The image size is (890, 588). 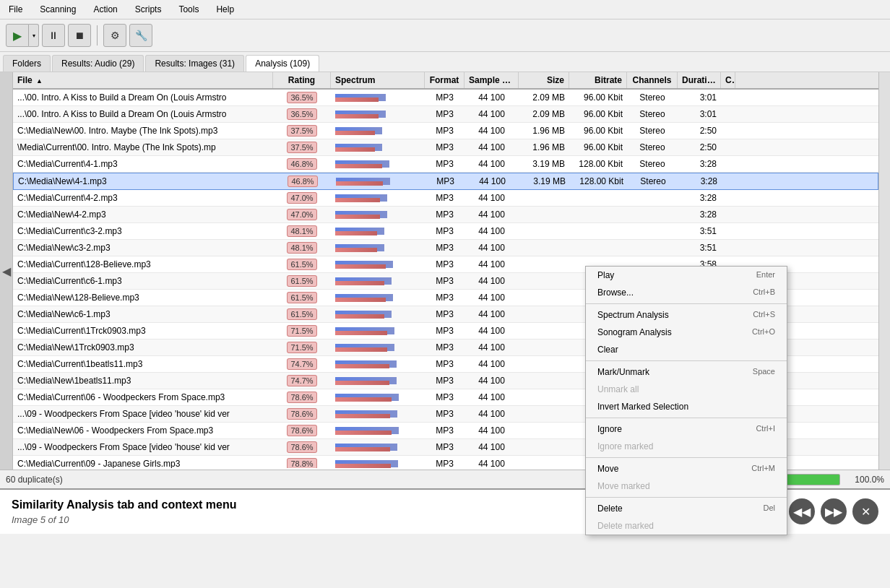 I want to click on tab-results-audio: Results: Audio (29), so click(x=98, y=64).